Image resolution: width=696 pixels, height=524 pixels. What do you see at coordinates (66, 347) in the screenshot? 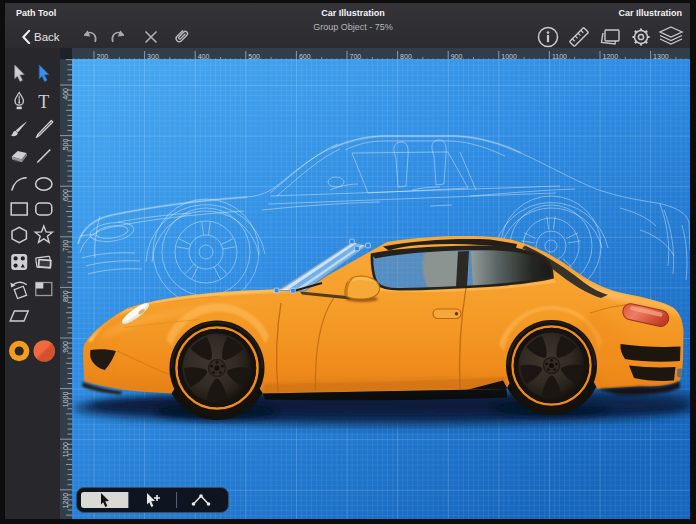
I see `svg-text: 900` at bounding box center [66, 347].